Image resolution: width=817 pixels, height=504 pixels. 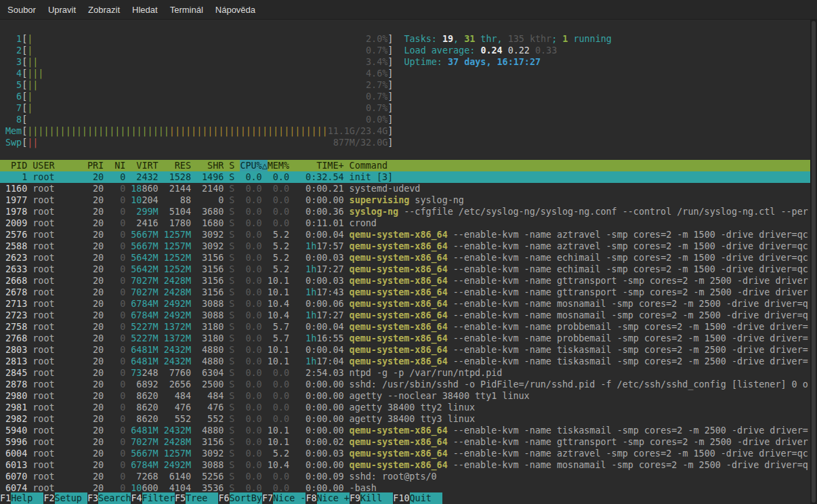 What do you see at coordinates (371, 499) in the screenshot?
I see `fkey-f9-kill: F9Kill` at bounding box center [371, 499].